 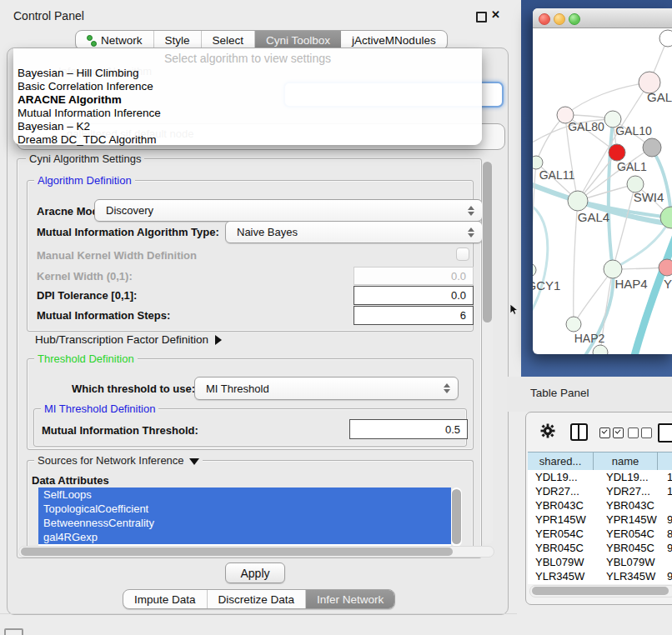 What do you see at coordinates (564, 505) in the screenshot?
I see `table-cell: YBR043C` at bounding box center [564, 505].